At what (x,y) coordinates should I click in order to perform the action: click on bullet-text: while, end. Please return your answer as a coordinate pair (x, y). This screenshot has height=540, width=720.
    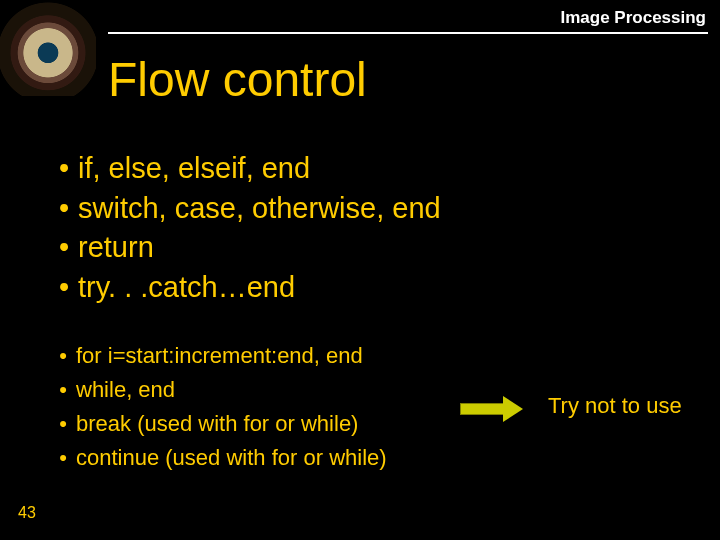
    Looking at the image, I should click on (126, 390).